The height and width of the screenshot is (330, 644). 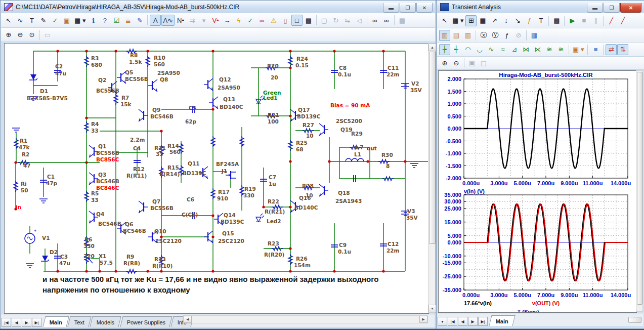 What do you see at coordinates (639, 188) in the screenshot?
I see `analysis-vscroll-thumb` at bounding box center [639, 188].